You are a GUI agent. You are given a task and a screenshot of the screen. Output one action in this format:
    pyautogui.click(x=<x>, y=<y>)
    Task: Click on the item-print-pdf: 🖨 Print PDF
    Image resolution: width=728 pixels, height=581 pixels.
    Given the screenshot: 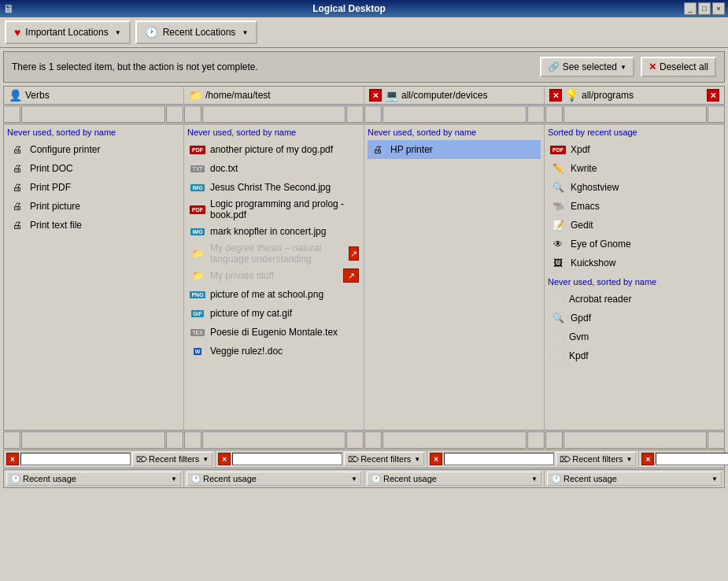 What is the action you would take?
    pyautogui.click(x=94, y=187)
    